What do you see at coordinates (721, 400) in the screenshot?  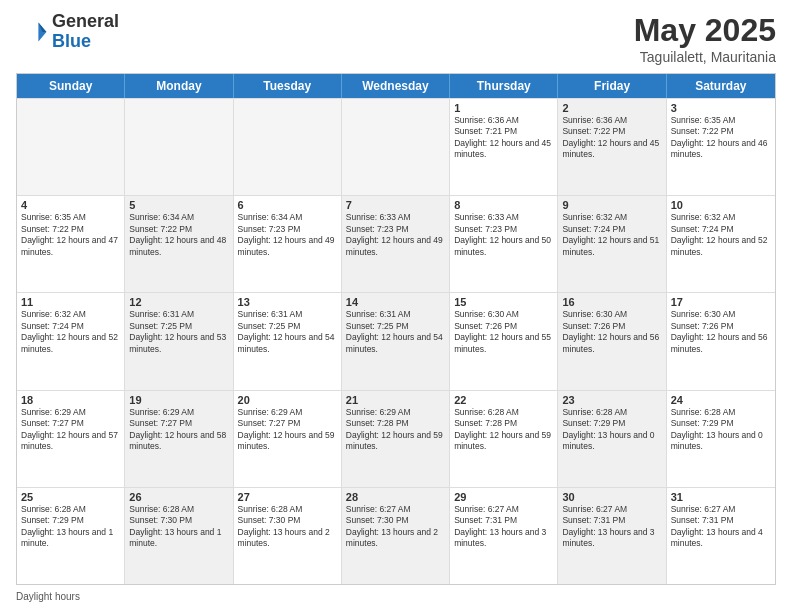 I see `day-number: 24` at bounding box center [721, 400].